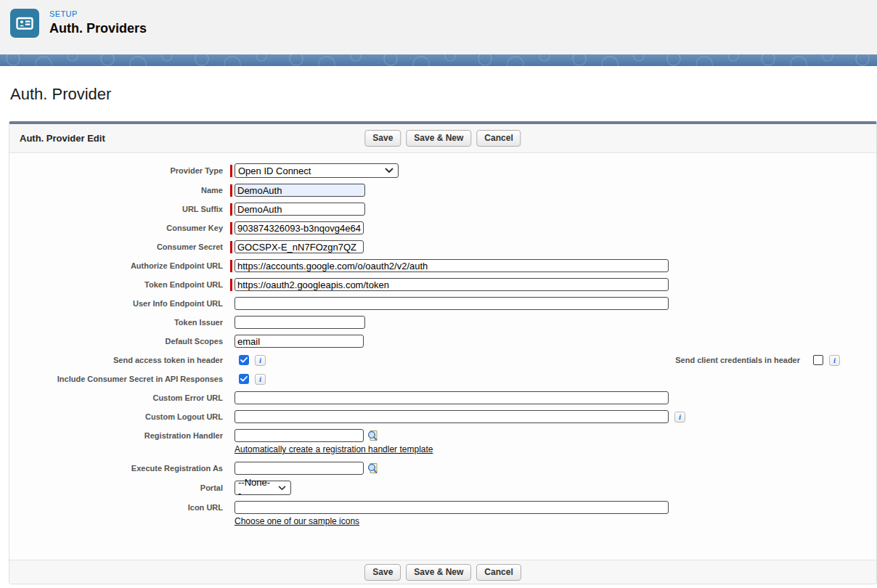 Image resolution: width=877 pixels, height=588 pixels. What do you see at coordinates (443, 247) in the screenshot?
I see `field-row-consumer-secret: Consumer Secret` at bounding box center [443, 247].